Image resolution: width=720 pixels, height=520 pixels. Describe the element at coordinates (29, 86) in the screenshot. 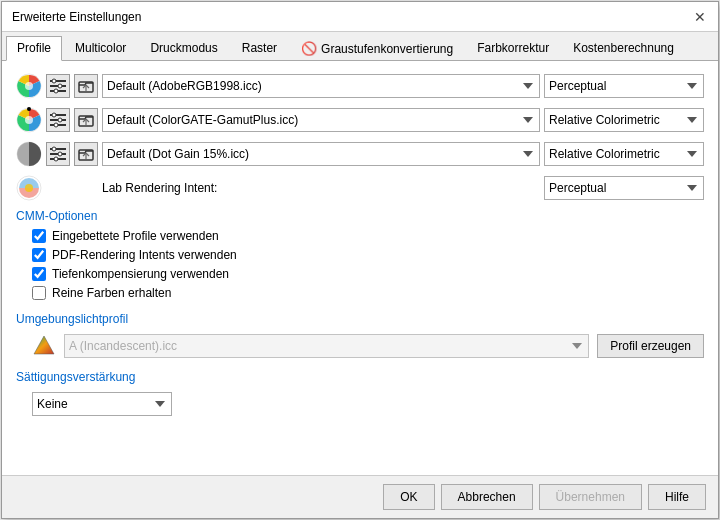

I see `rgb-icon` at that location.